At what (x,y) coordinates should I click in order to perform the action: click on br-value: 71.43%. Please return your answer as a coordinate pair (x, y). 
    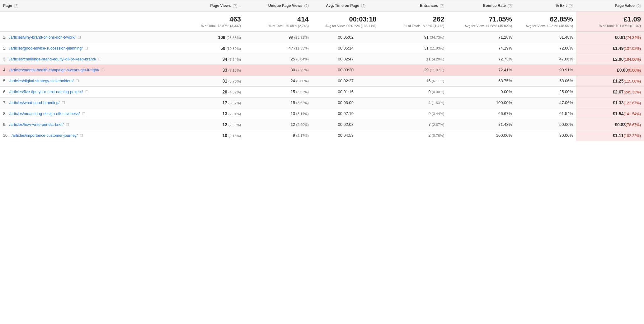
    Looking at the image, I should click on (505, 125).